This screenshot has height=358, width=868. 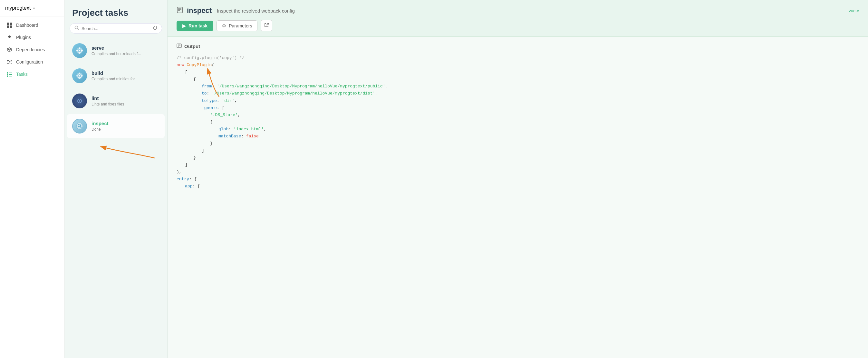 I want to click on package-icon, so click(x=9, y=50).